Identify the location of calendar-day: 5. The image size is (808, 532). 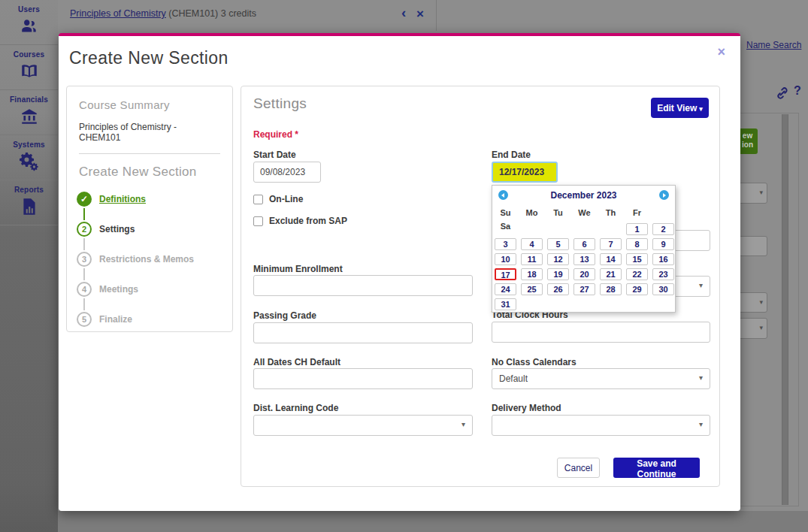
(558, 244).